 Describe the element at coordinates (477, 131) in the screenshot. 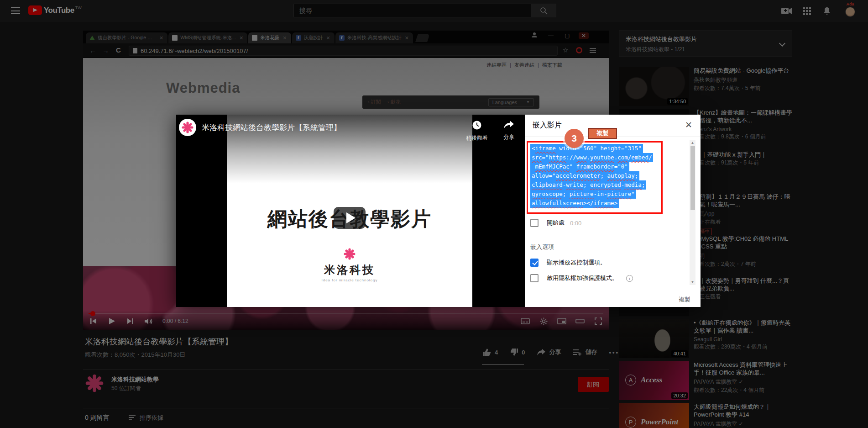

I see `watch-later-button: 稍後觀看` at that location.